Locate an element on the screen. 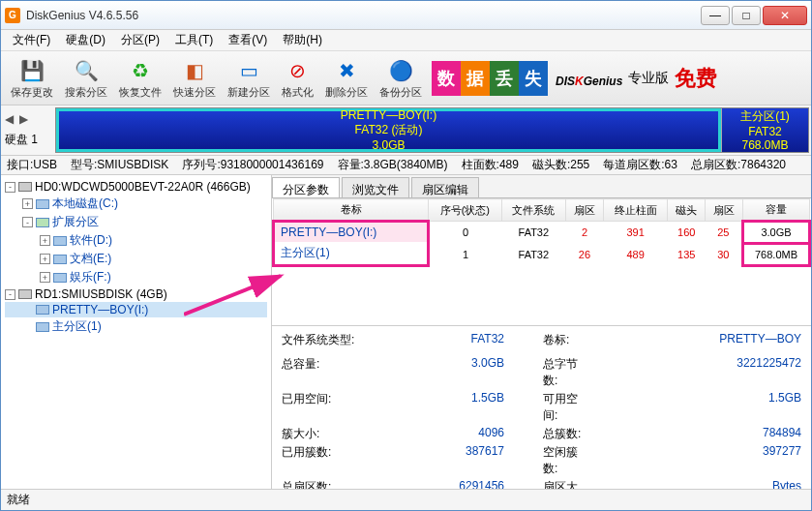 Image resolution: width=812 pixels, height=511 pixels. info-spt: 每道扇区数:63 is located at coordinates (641, 165).